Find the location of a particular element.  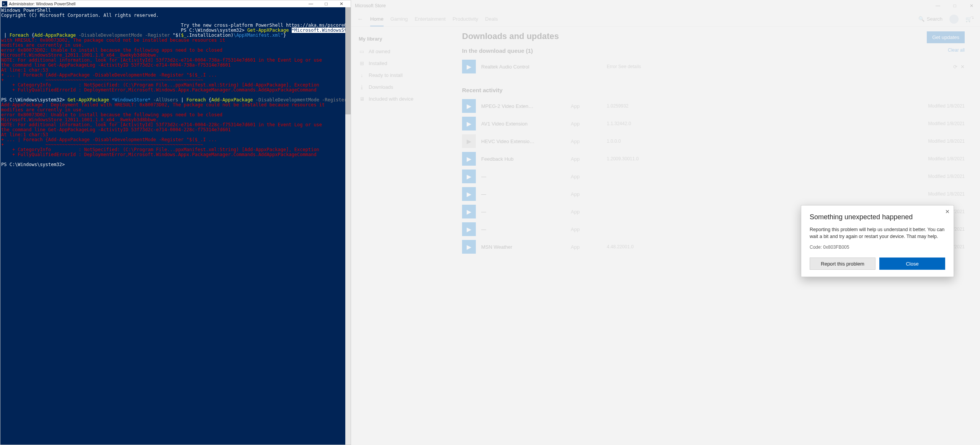

clear-all-link: Clear all is located at coordinates (956, 50).